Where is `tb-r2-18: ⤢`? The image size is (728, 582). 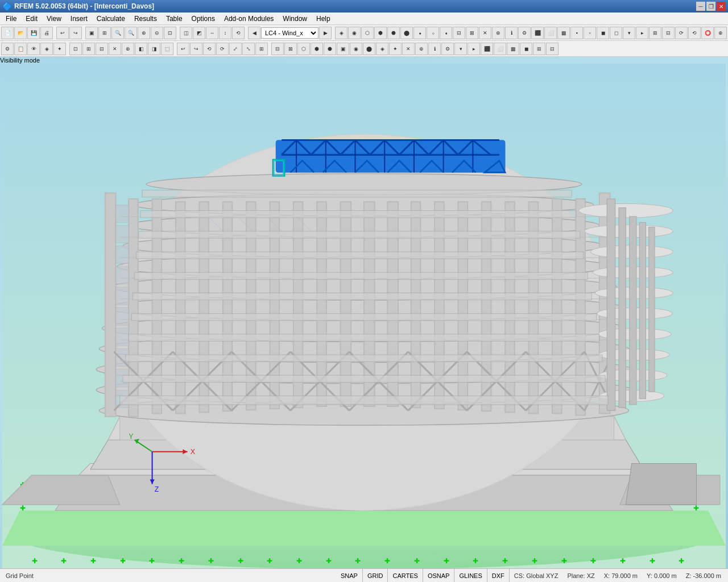
tb-r2-18: ⤢ is located at coordinates (235, 49).